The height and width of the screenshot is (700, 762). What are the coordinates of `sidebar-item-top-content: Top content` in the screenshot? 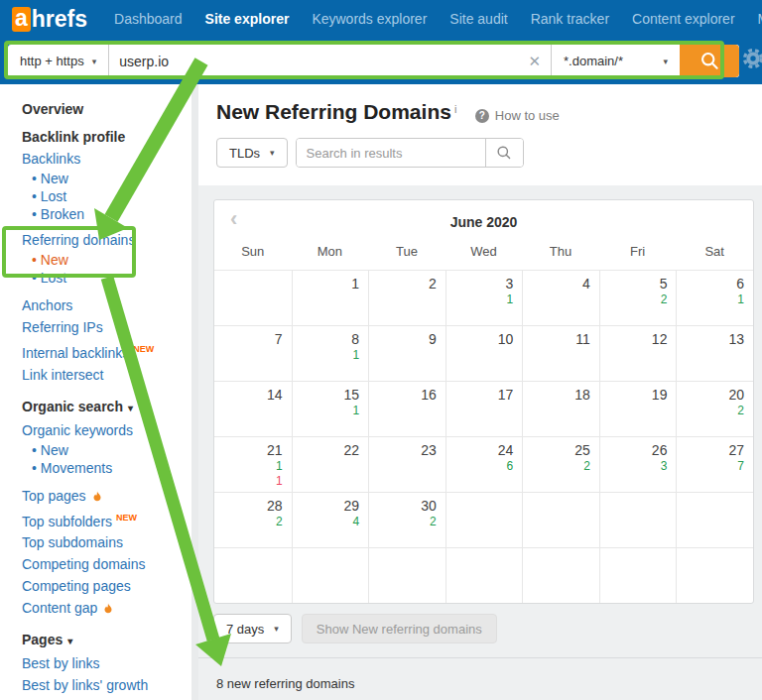 It's located at (107, 698).